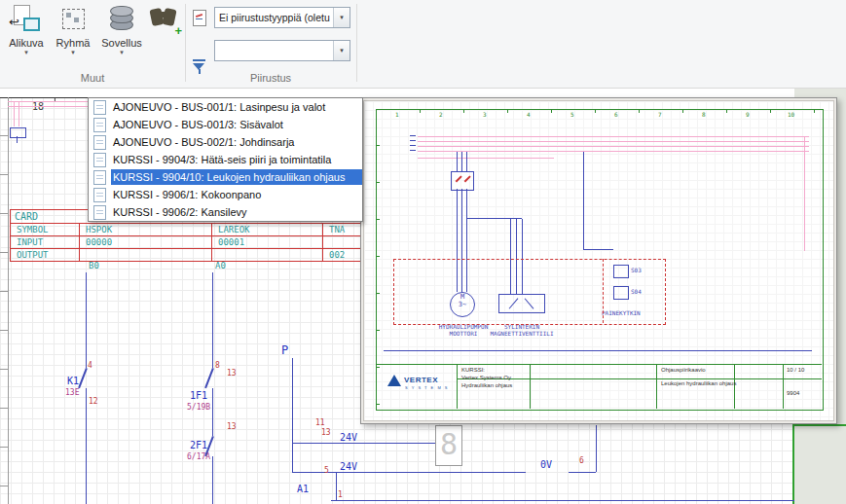 This screenshot has width=846, height=504. Describe the element at coordinates (599, 111) in the screenshot. I see `frame-top-ticks` at that location.